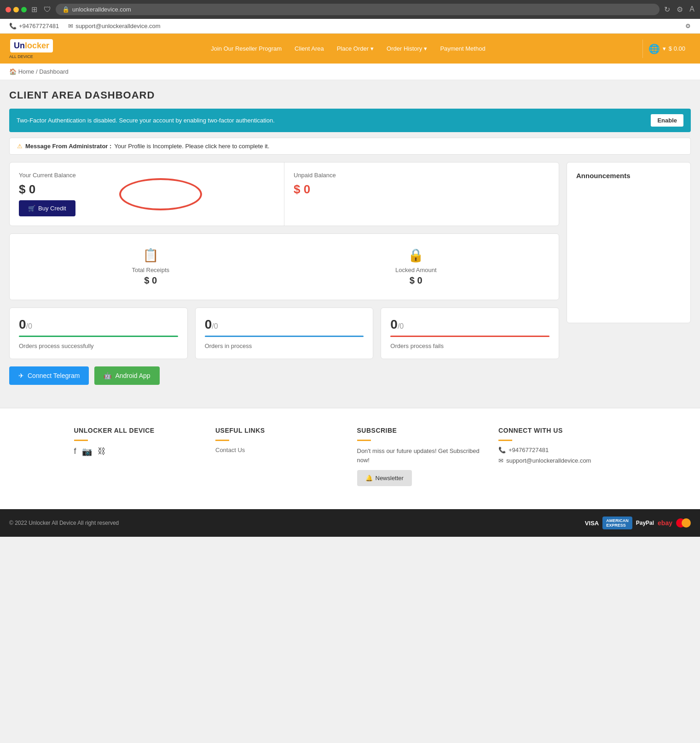  What do you see at coordinates (416, 281) in the screenshot?
I see `locked-value: $ 0` at bounding box center [416, 281].